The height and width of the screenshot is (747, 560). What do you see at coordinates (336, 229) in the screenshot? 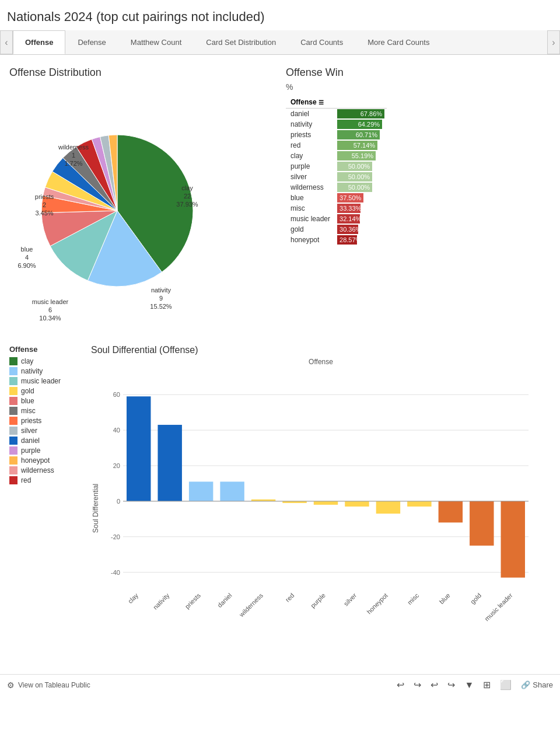
I see `table-row: gold30.36%` at bounding box center [336, 229].